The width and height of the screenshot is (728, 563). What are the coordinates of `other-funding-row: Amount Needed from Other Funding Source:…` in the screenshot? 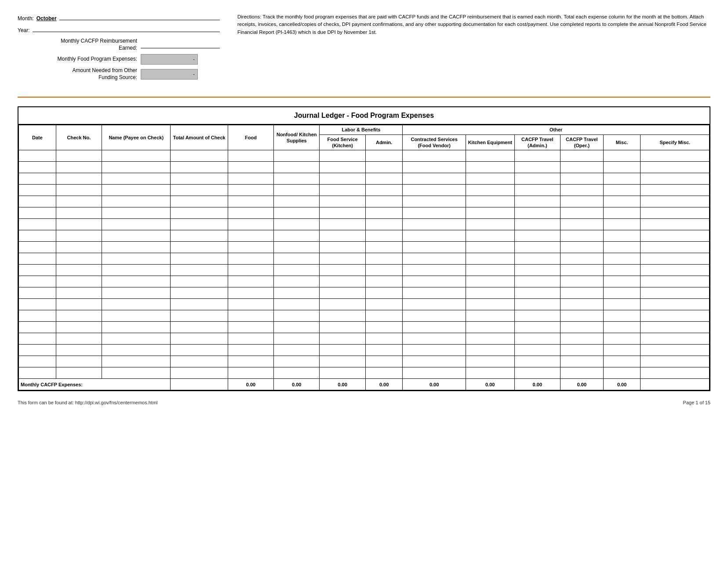 It's located at (119, 74).